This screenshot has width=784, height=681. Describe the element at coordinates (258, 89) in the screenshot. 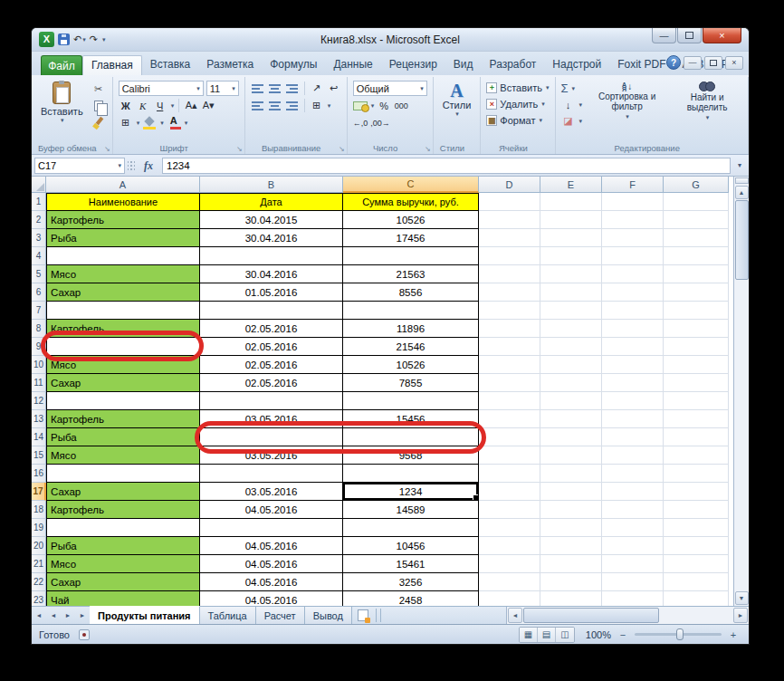

I see `align-top-button` at that location.